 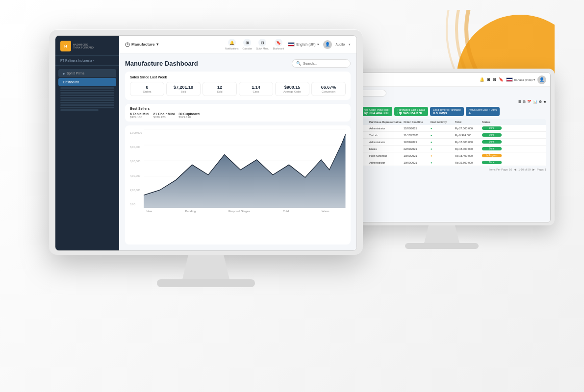 I want to click on table-row: Alfrix TecLab 11/103/2021 ● Rp 9.924.500…, so click(x=442, y=135).